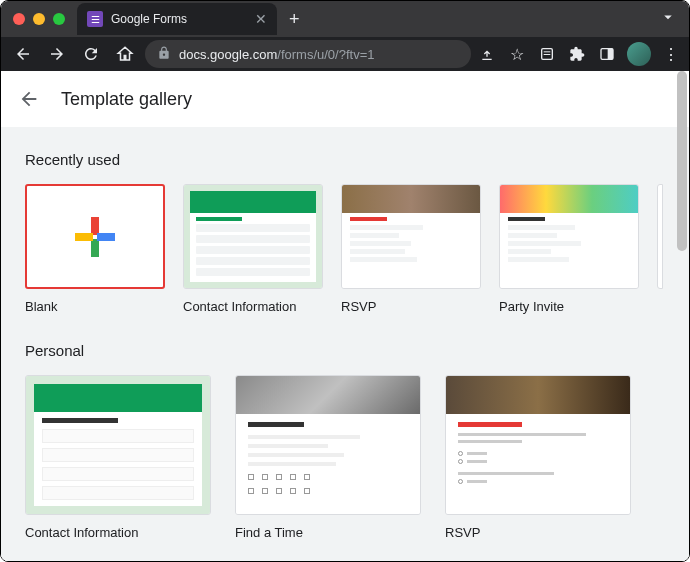 The height and width of the screenshot is (562, 690). Describe the element at coordinates (345, 19) in the screenshot. I see `tab-bar: ☰ Google Forms ✕ +` at that location.